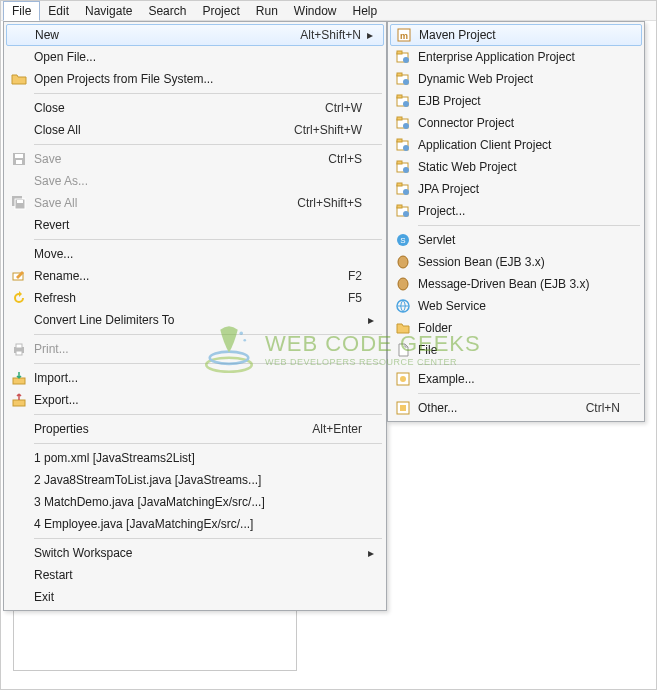  Describe the element at coordinates (516, 306) in the screenshot. I see `new-menu-web-service: Web Service` at that location.